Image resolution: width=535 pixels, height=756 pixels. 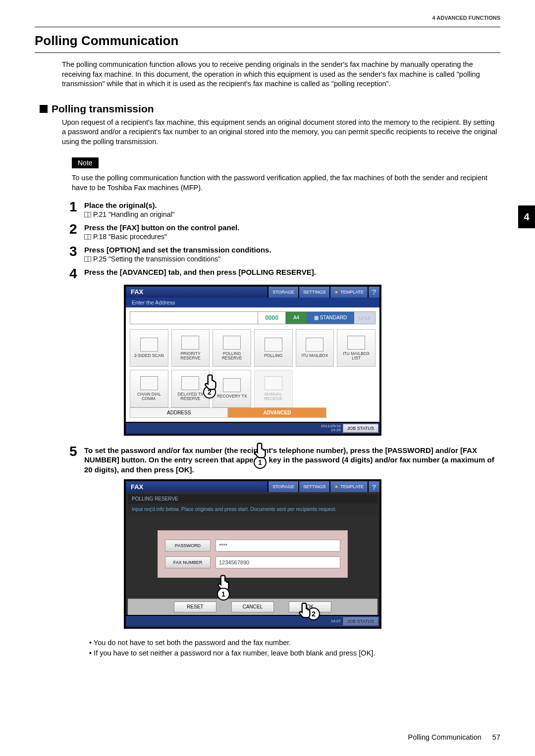 I want to click on step-number: 4, so click(x=77, y=274).